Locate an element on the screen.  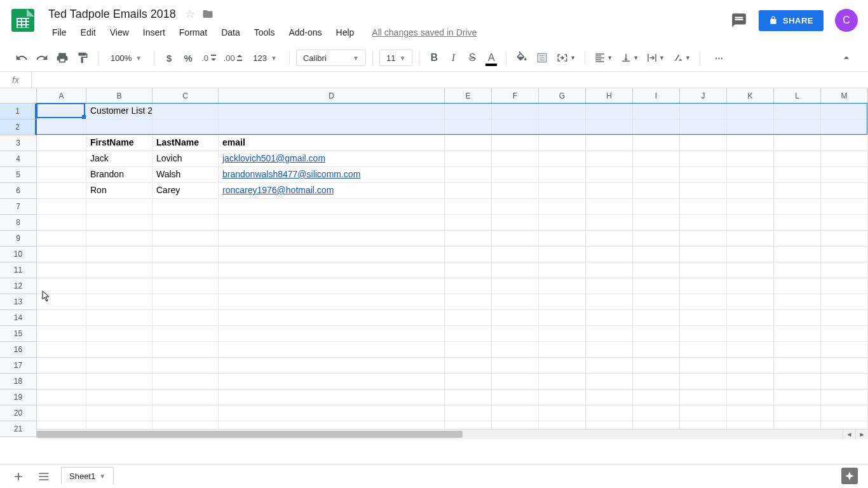
italic-icon: I is located at coordinates (453, 58).